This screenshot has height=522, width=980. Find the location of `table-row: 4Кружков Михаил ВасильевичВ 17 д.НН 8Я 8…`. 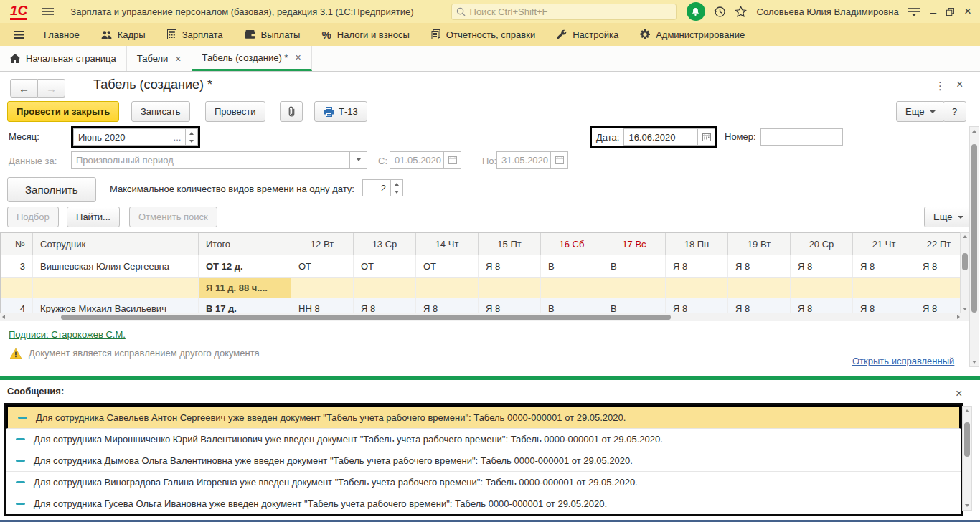

table-row: 4Кружков Михаил ВасильевичВ 17 д.НН 8Я 8… is located at coordinates (481, 306).